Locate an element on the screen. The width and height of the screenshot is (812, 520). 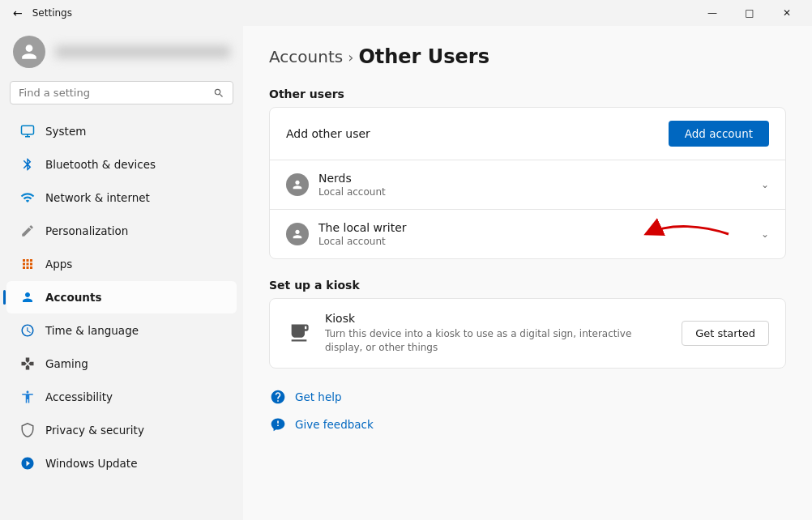
titlebar-left: ← Settings is located at coordinates (41, 13).